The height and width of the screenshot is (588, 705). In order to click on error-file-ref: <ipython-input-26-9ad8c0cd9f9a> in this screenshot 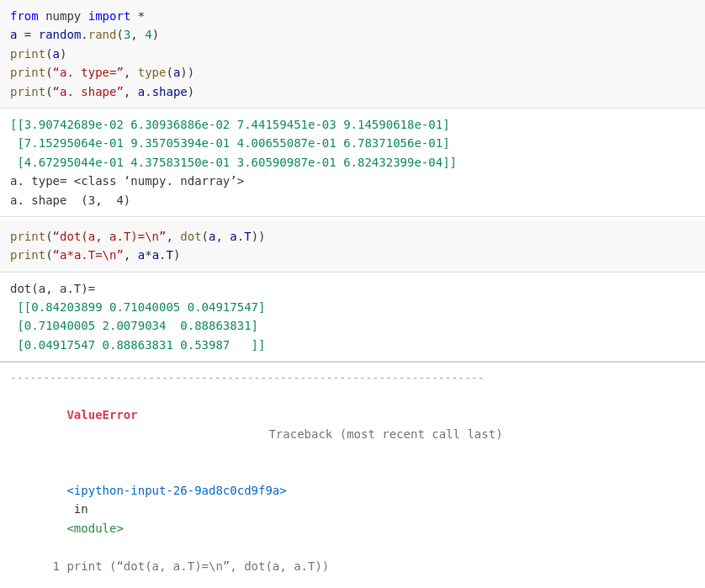, I will do `click(177, 490)`.